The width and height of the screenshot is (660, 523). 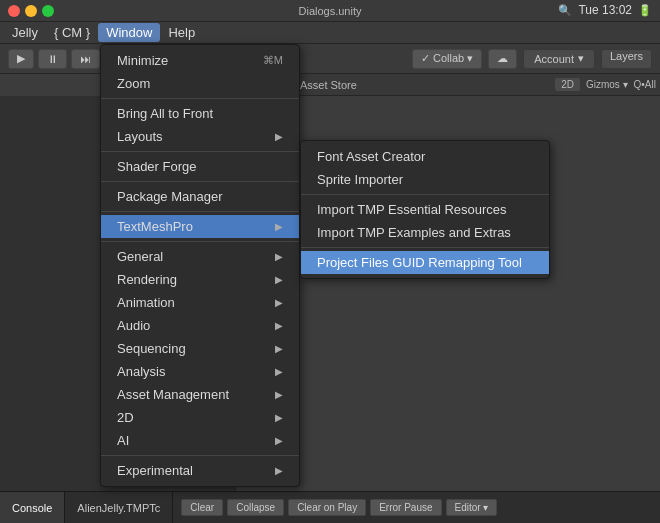 What do you see at coordinates (279, 136) in the screenshot?
I see `layouts-arrow: ▶` at bounding box center [279, 136].